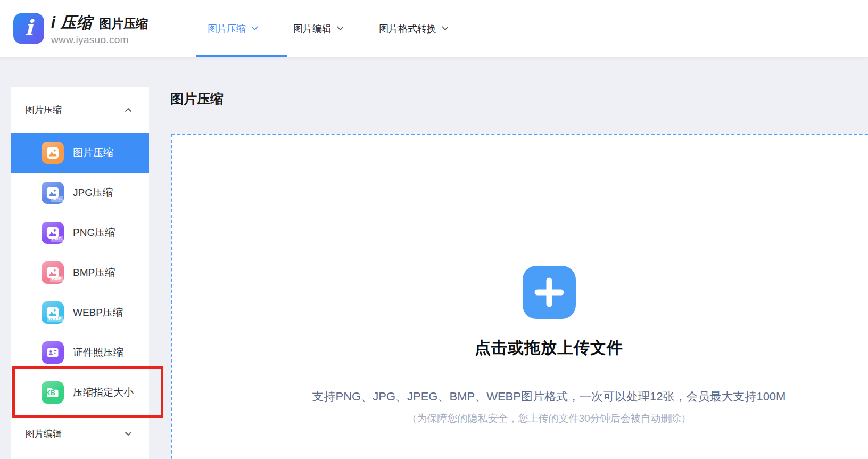 This screenshot has width=868, height=459. I want to click on nav-item-label: 图片编辑, so click(312, 29).